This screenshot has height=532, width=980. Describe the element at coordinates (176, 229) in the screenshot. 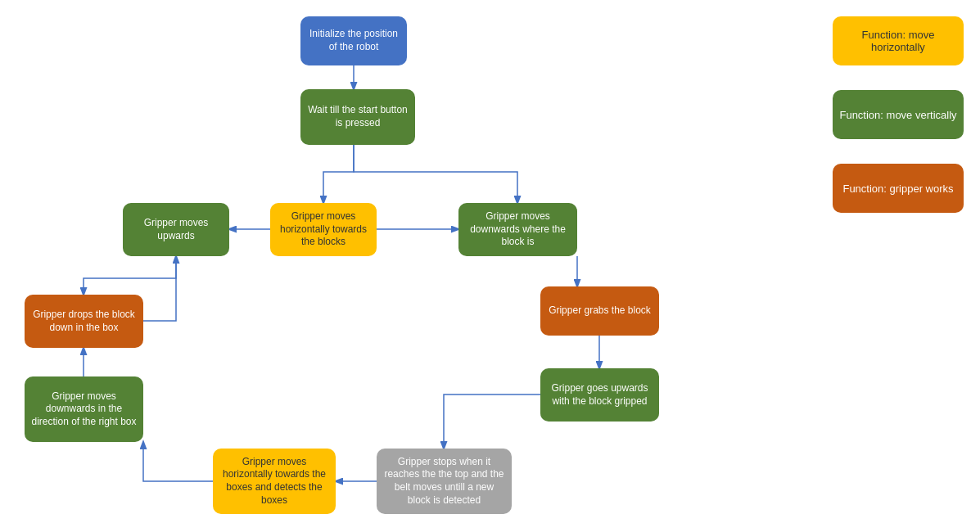

I see `node-gripper-up: Gripper moves upwards` at that location.